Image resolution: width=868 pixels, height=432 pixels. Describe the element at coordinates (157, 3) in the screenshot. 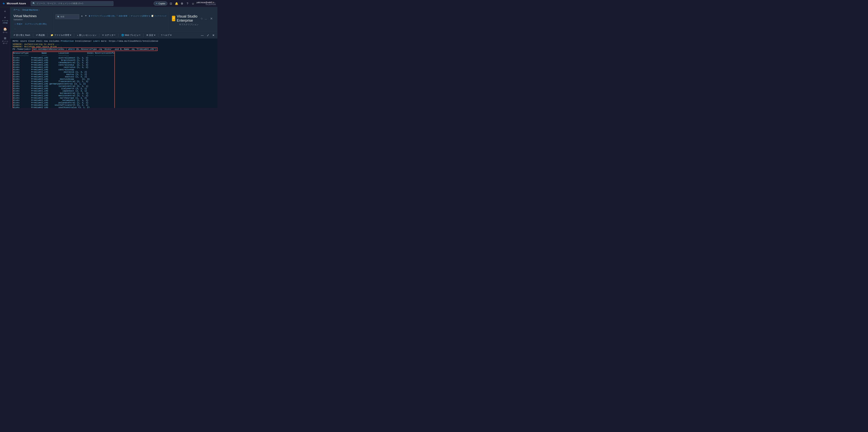

I see `copilot-icon: ✦` at that location.